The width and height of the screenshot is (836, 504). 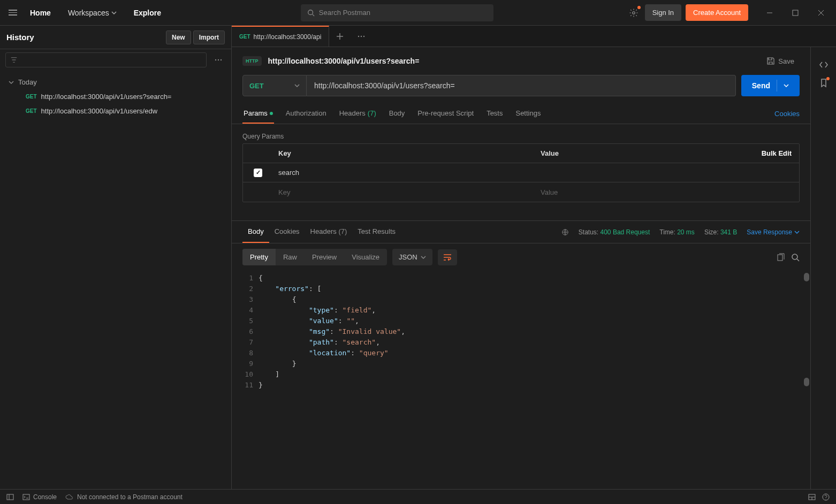 What do you see at coordinates (712, 232) in the screenshot?
I see `size-label: Size:` at bounding box center [712, 232].